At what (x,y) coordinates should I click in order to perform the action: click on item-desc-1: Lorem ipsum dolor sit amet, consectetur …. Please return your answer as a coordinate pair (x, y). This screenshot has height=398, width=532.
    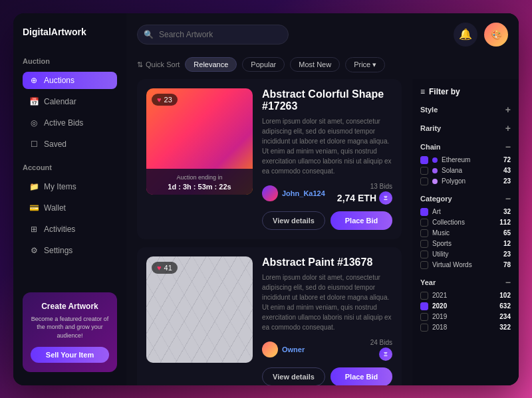
    Looking at the image, I should click on (327, 146).